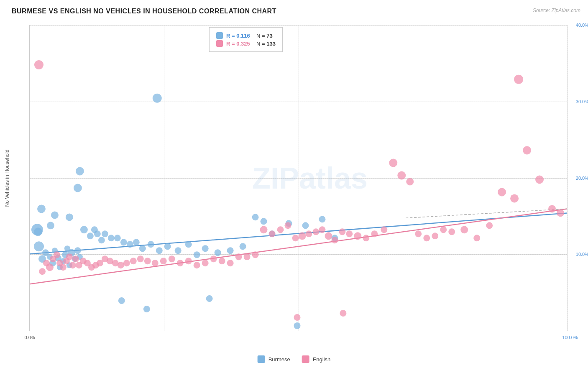  I want to click on y-axis-label: No Vehicles in Household, so click(7, 178).